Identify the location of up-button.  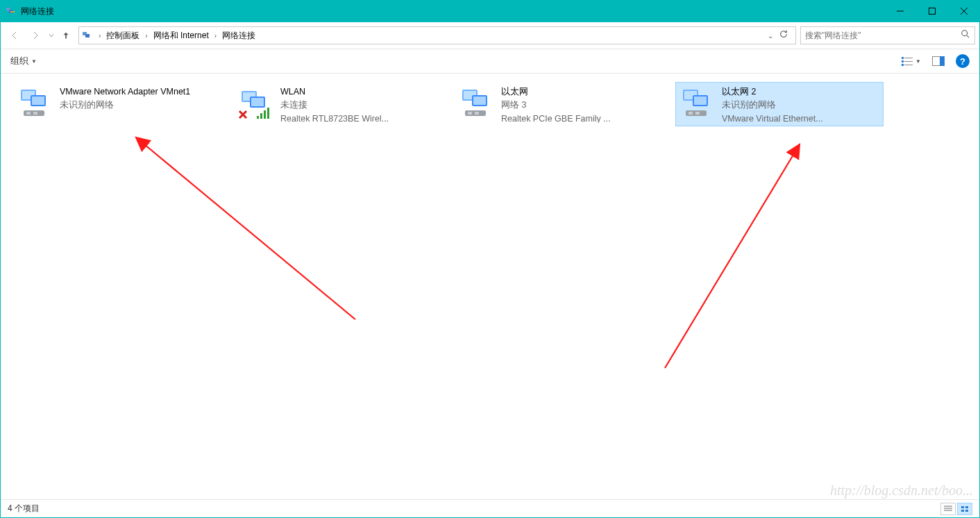
(66, 35).